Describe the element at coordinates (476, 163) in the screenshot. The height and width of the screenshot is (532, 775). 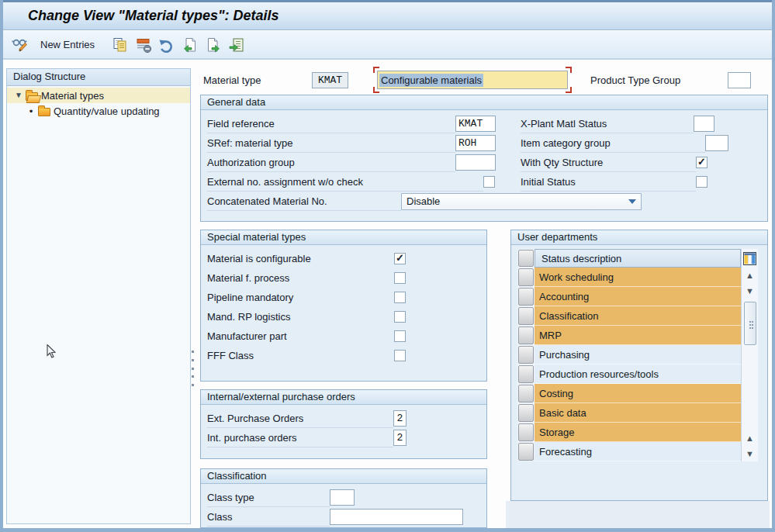
I see `authorization-group-field` at that location.